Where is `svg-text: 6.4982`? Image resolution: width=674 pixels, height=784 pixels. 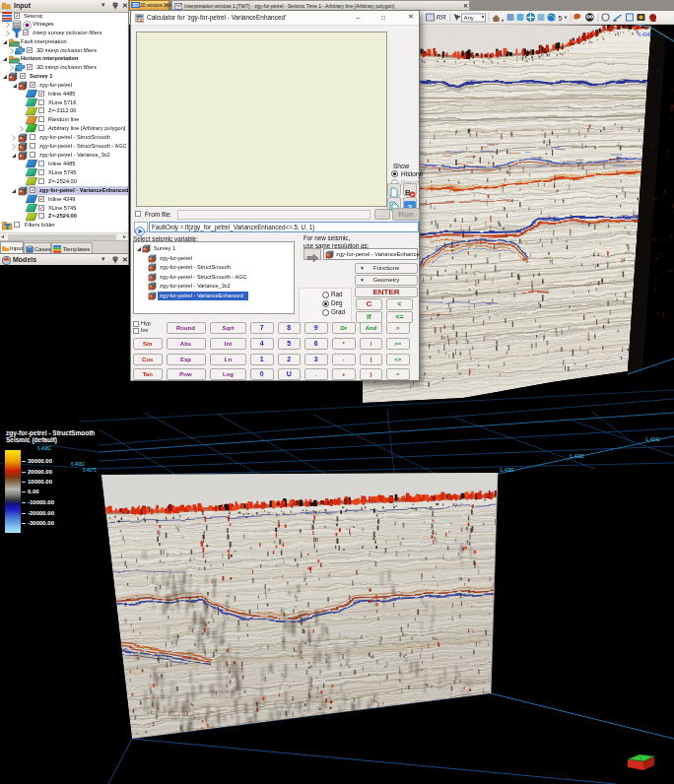 svg-text: 6.4982 is located at coordinates (78, 465).